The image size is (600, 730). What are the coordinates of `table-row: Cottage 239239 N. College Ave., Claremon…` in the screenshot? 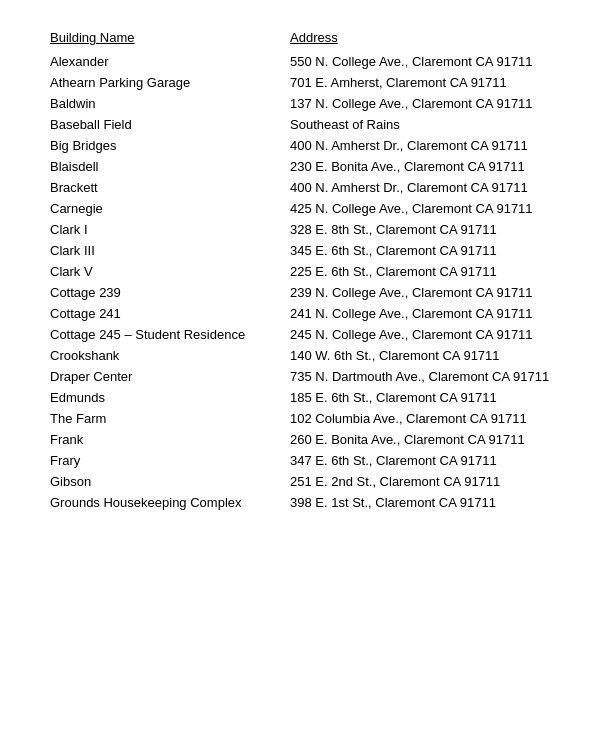 It's located at (300, 292).